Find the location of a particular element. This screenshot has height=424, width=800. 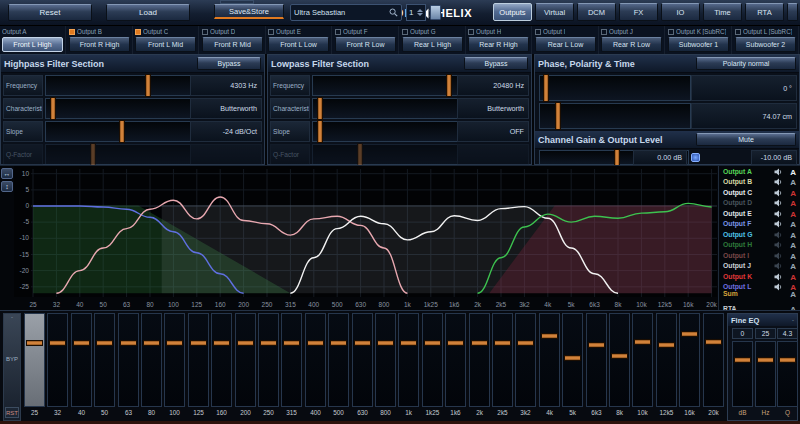

link-gain-icon is located at coordinates (696, 158).